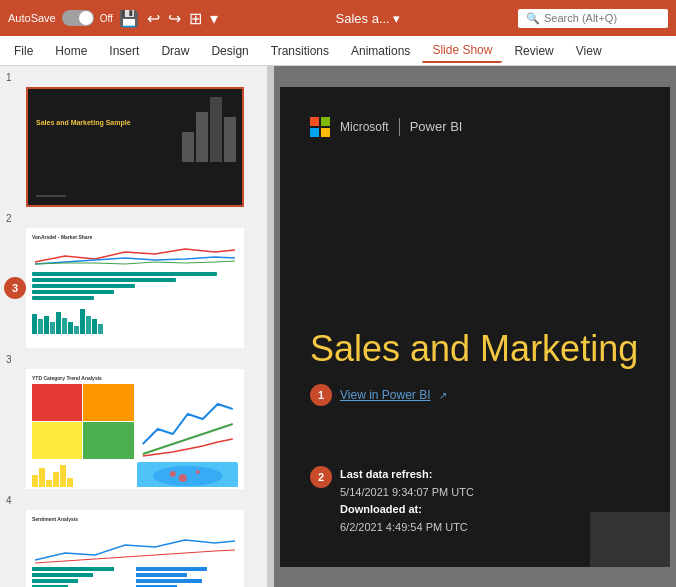 The image size is (676, 587). Describe the element at coordinates (135, 320) in the screenshot. I see `thumb2-clustered` at that location.